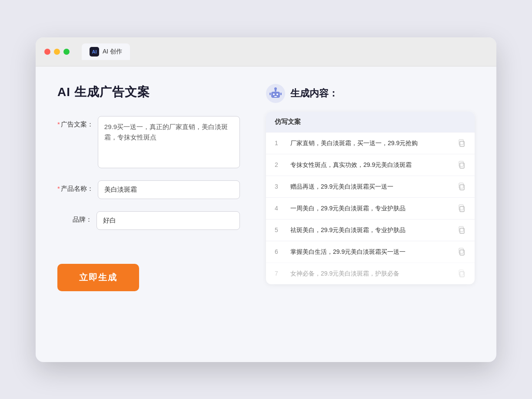 The width and height of the screenshot is (532, 399). What do you see at coordinates (279, 252) in the screenshot?
I see `row-num-6: 6` at bounding box center [279, 252].